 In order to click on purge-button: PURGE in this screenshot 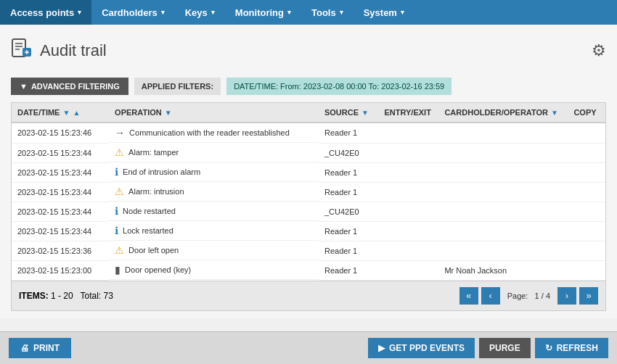, I will do `click(505, 348)`.